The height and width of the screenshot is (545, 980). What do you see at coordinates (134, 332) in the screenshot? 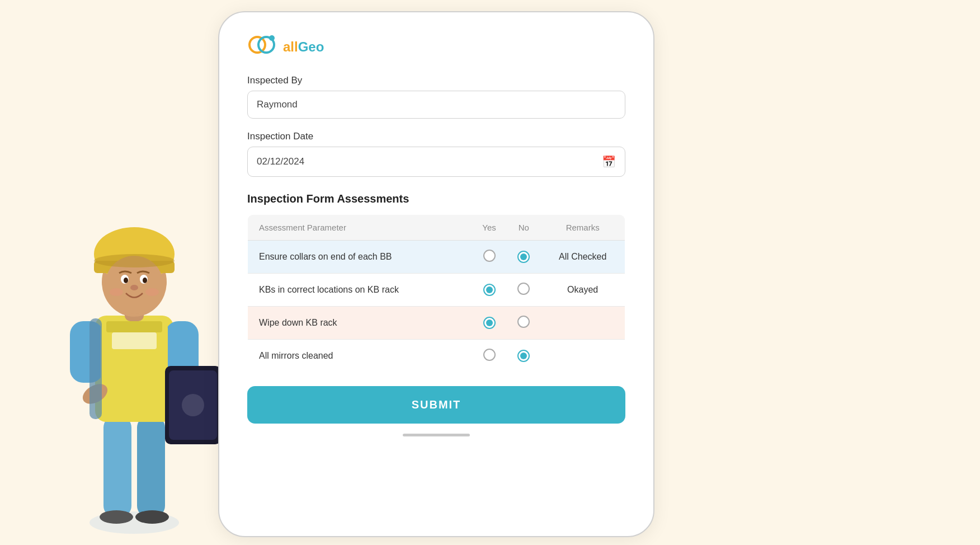
I see `worker-illustration` at bounding box center [134, 332].